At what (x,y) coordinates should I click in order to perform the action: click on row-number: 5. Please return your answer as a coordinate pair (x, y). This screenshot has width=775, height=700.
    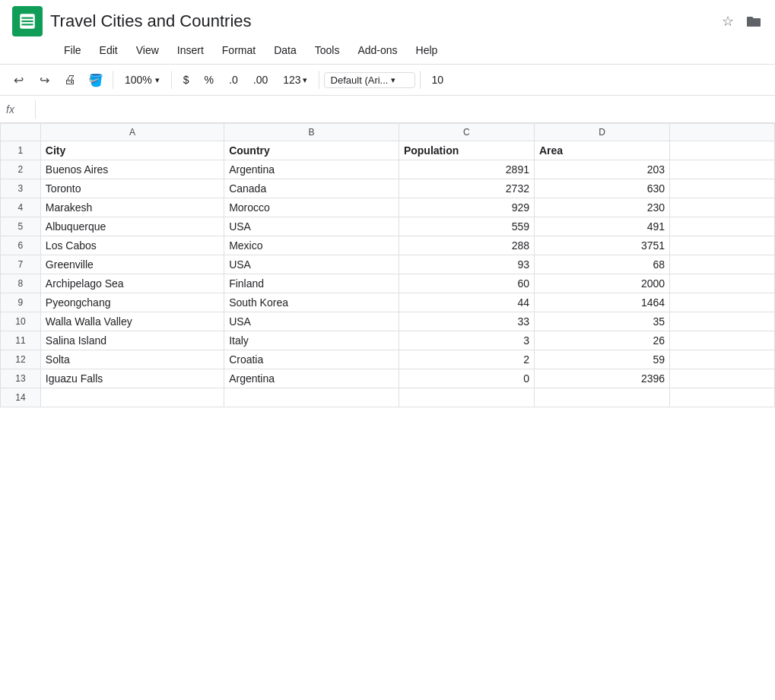
    Looking at the image, I should click on (21, 226).